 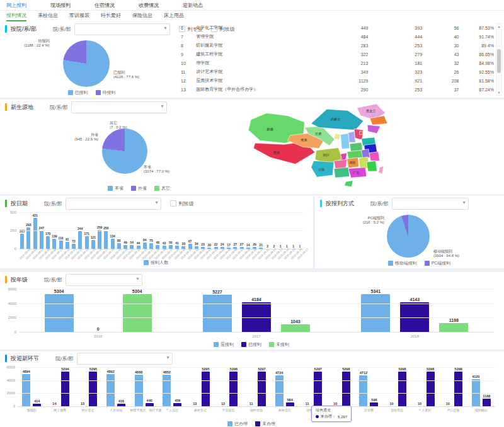 I want to click on tab-accommodation: 住宿情况, so click(x=105, y=5).